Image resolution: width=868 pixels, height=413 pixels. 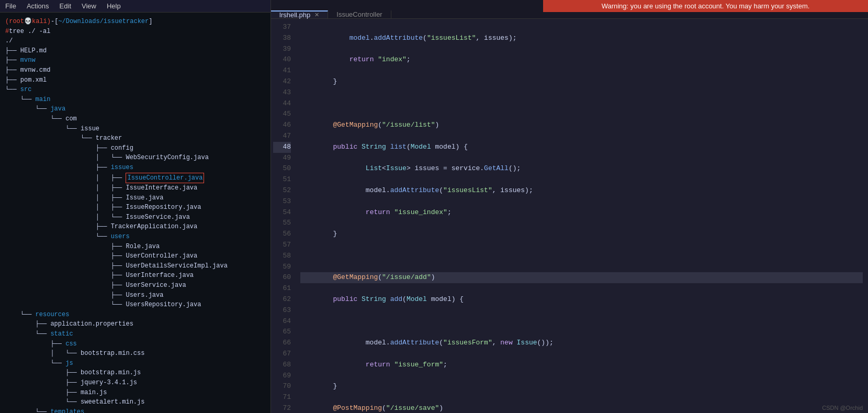 What do you see at coordinates (135, 410) in the screenshot?
I see `tree-item-templates: └── templates` at bounding box center [135, 410].